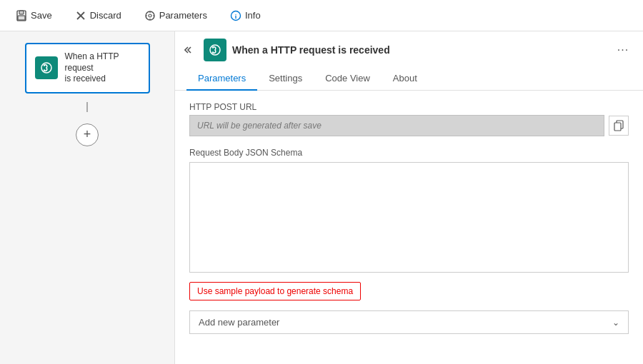  I want to click on svg-text: i, so click(236, 16).